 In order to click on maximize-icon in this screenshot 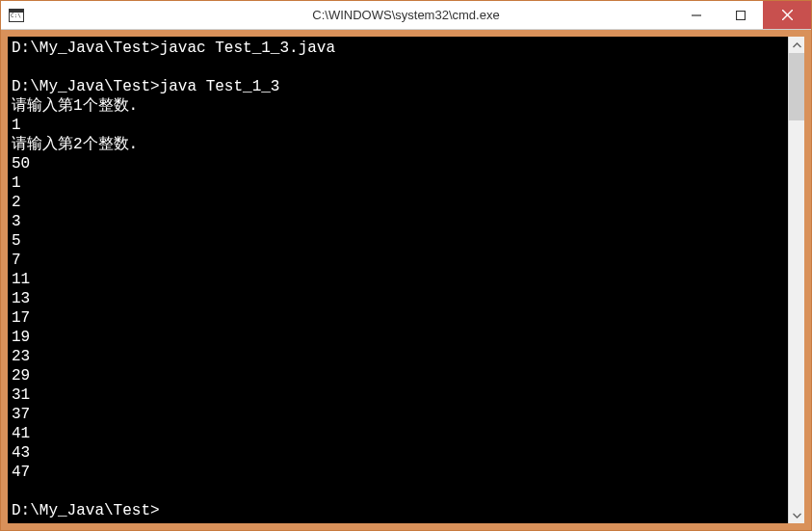, I will do `click(741, 15)`.